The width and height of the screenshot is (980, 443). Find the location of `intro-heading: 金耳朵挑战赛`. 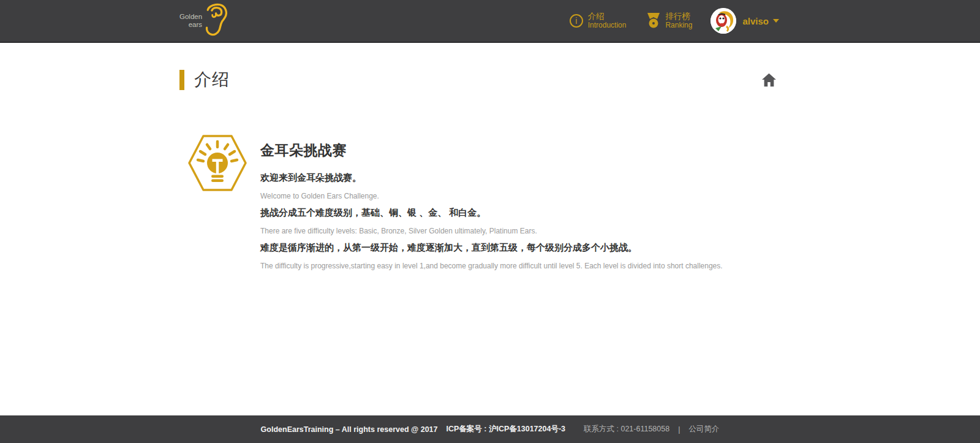

intro-heading: 金耳朵挑战赛 is located at coordinates (491, 151).